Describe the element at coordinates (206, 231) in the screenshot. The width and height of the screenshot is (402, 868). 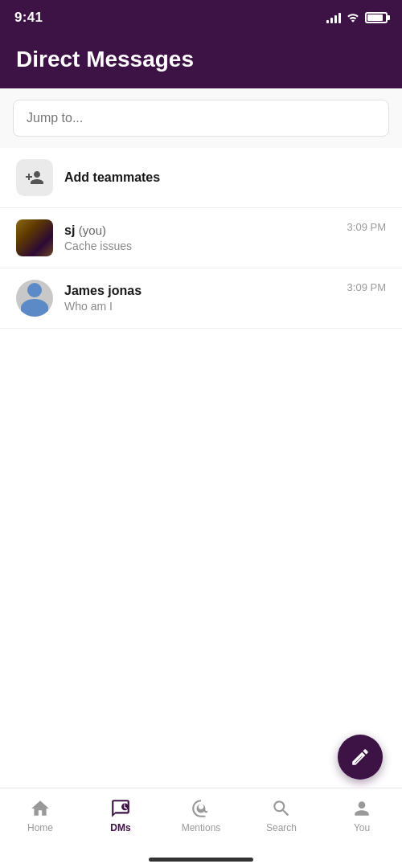
I see `conversation-name-sj: sj (you)` at that location.